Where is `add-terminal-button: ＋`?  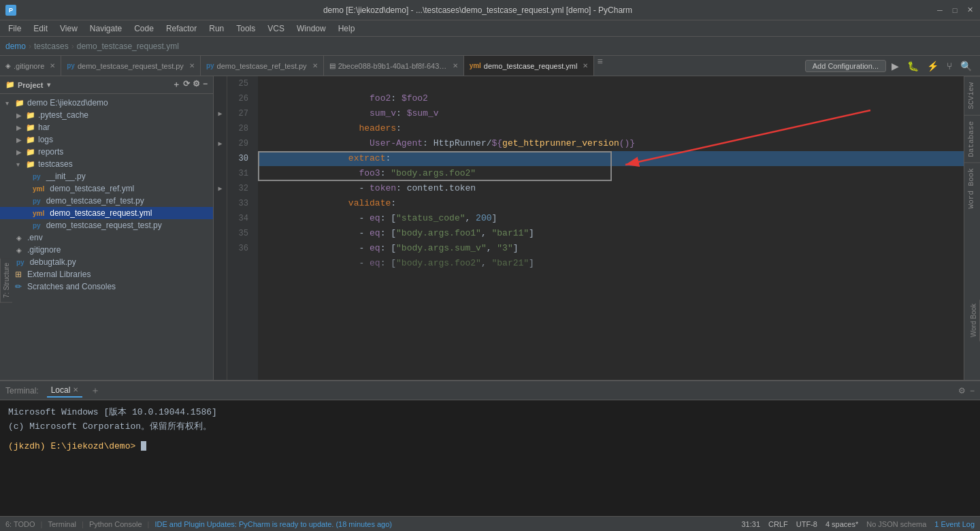
add-terminal-button: ＋ is located at coordinates (95, 391).